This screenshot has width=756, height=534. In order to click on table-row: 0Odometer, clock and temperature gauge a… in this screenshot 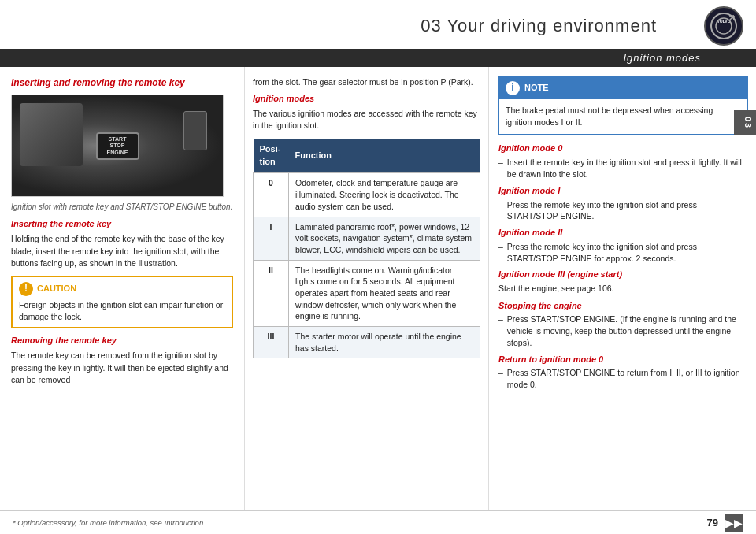, I will do `click(367, 195)`.